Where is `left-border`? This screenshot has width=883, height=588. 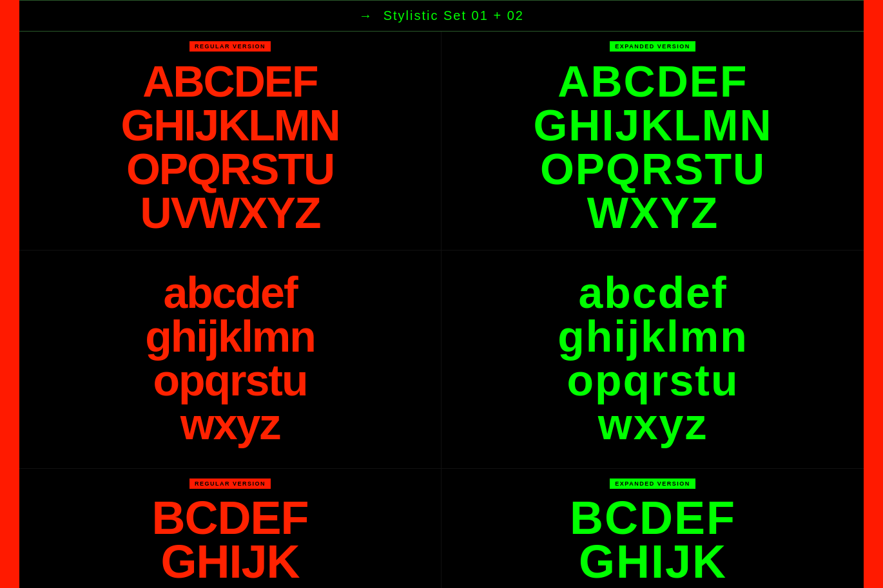
left-border is located at coordinates (10, 294).